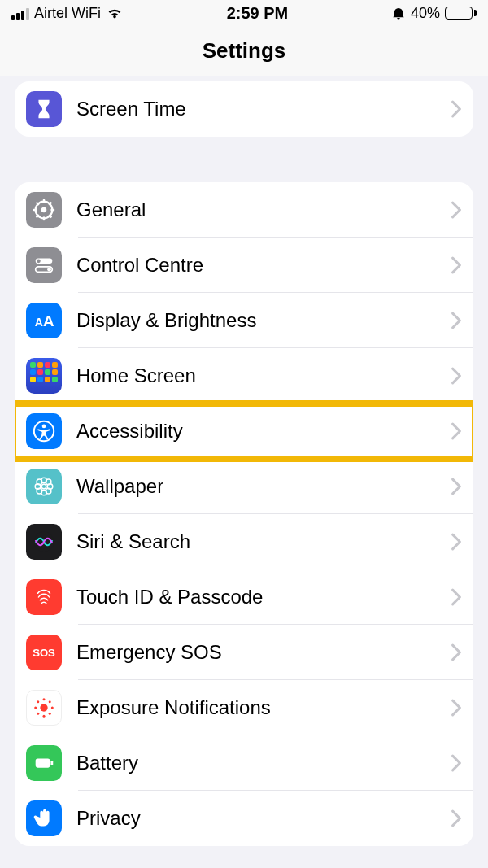 The height and width of the screenshot is (868, 488). What do you see at coordinates (44, 109) in the screenshot?
I see `hourglass-icon` at bounding box center [44, 109].